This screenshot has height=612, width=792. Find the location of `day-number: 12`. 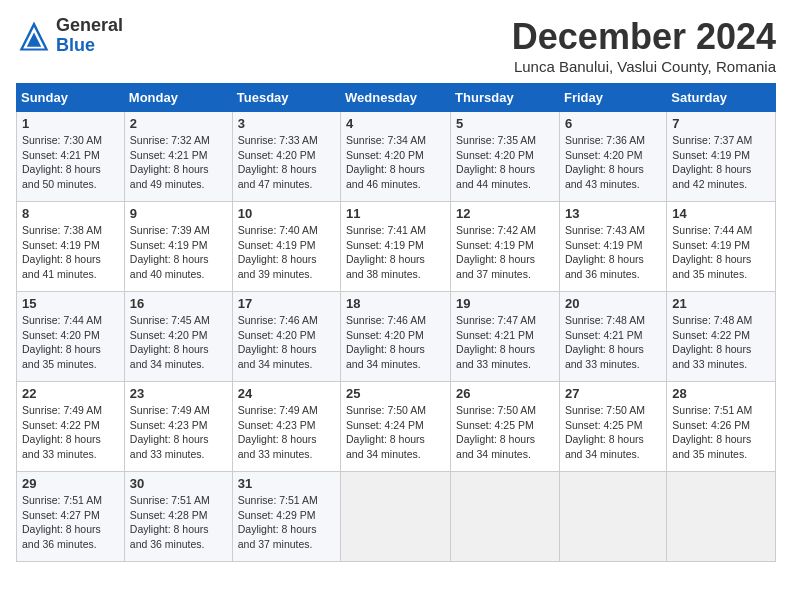

day-number: 12 is located at coordinates (505, 214).